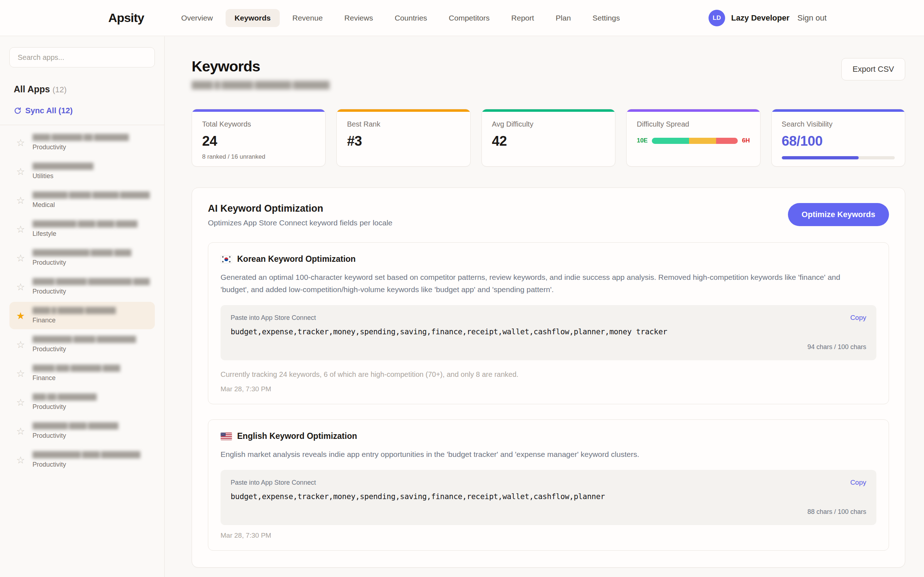 This screenshot has width=924, height=577. I want to click on locale-title-row: Korean Keyword Optimization, so click(548, 259).